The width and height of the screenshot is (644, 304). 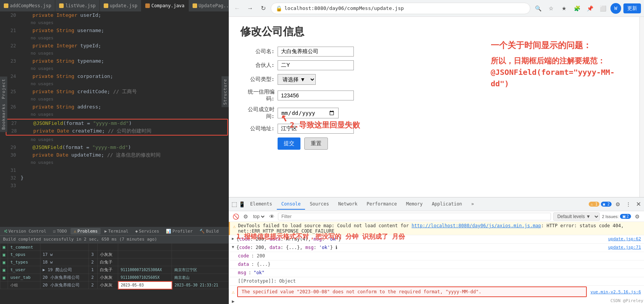 I want to click on form-buttons: 提交 重置, so click(x=453, y=144).